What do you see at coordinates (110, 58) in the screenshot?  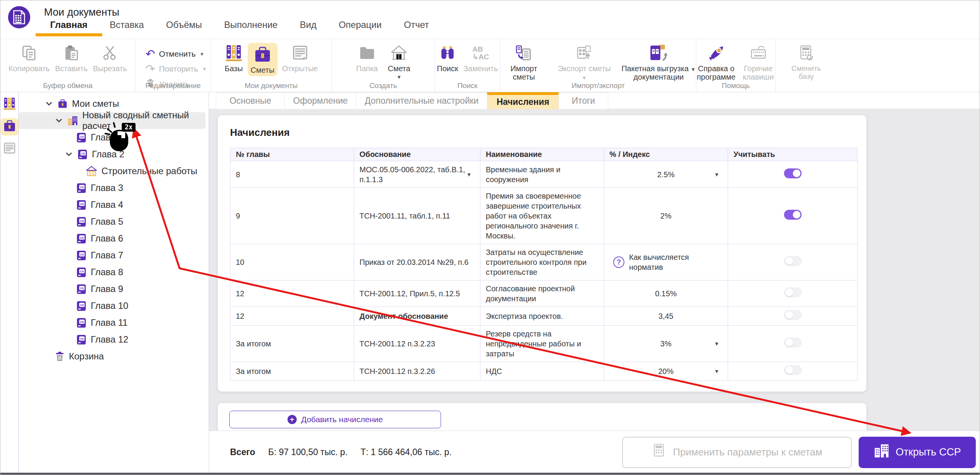 I see `cut-button: Вырезать` at bounding box center [110, 58].